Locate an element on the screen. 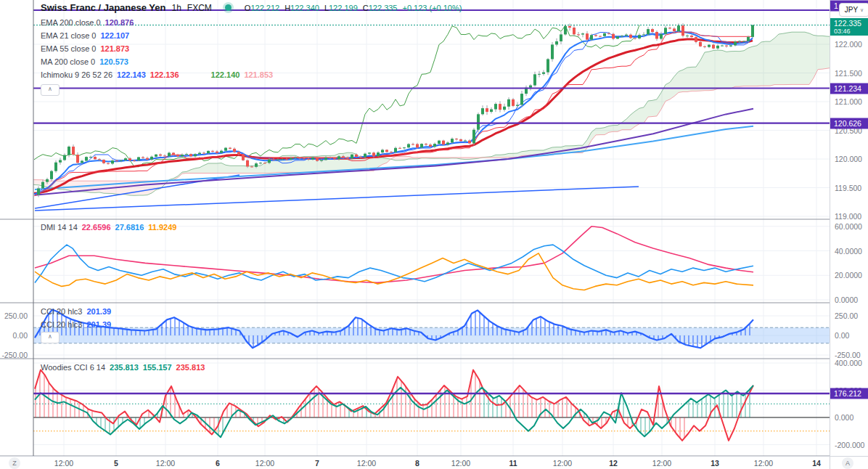 The height and width of the screenshot is (469, 868). time-tick-label: 7 is located at coordinates (317, 463).